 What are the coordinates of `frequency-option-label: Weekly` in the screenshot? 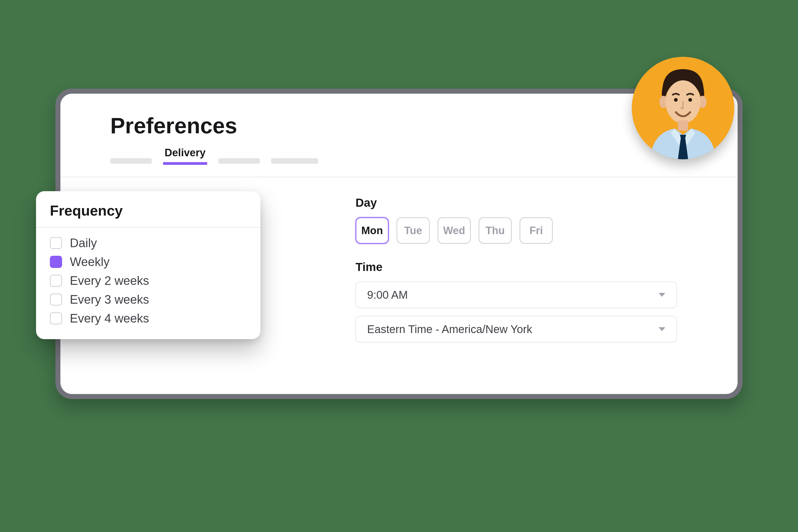 It's located at (90, 262).